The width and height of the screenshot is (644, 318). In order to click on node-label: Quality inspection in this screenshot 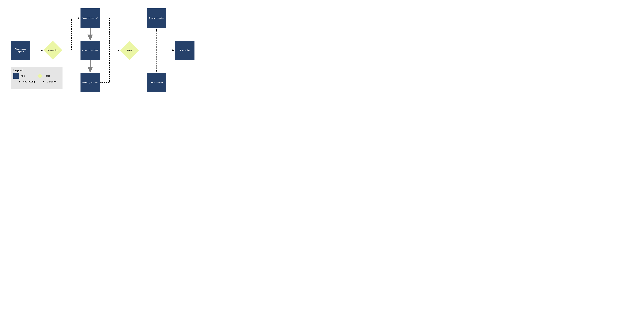, I will do `click(156, 18)`.